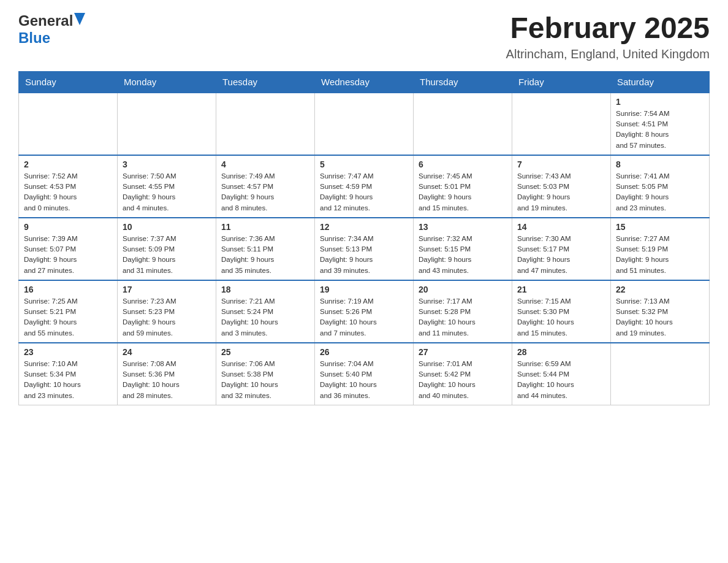  I want to click on day-info: Sunrise: 7:45 AM Sunset: 5:01 PM Dayligh…, so click(463, 193).